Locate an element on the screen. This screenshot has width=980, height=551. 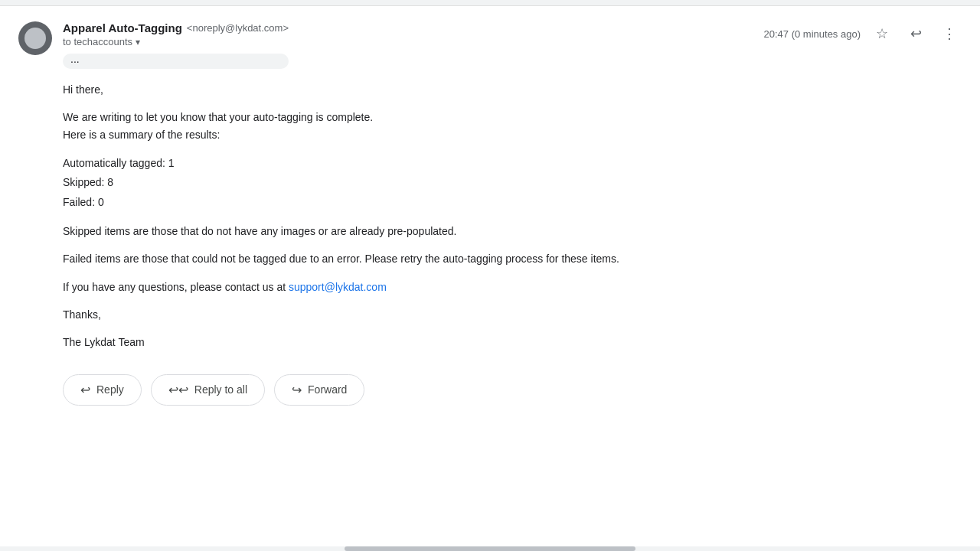
failed-stat: Failed: 0 is located at coordinates (503, 202).